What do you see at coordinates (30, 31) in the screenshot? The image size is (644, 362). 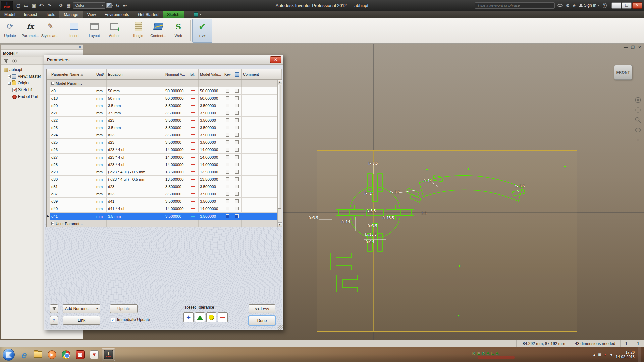 I see `parameters-button: fx Paramet...` at bounding box center [30, 31].